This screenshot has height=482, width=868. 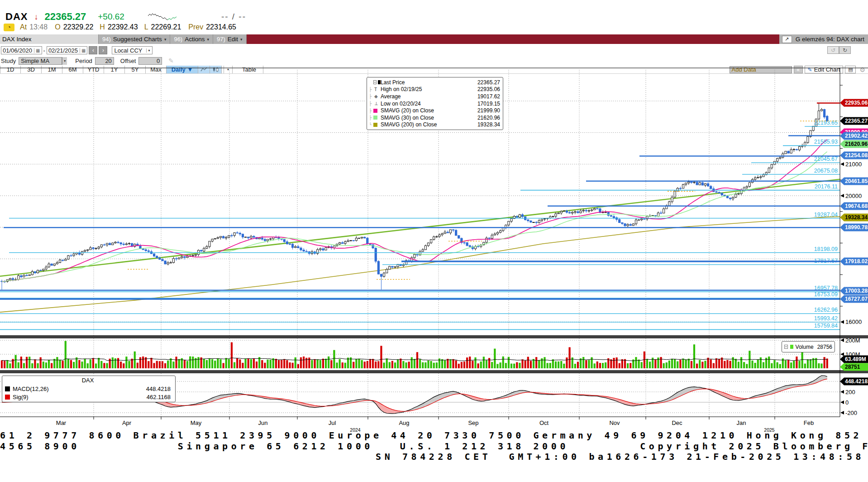 I want to click on intraday-sparkline, so click(x=163, y=17).